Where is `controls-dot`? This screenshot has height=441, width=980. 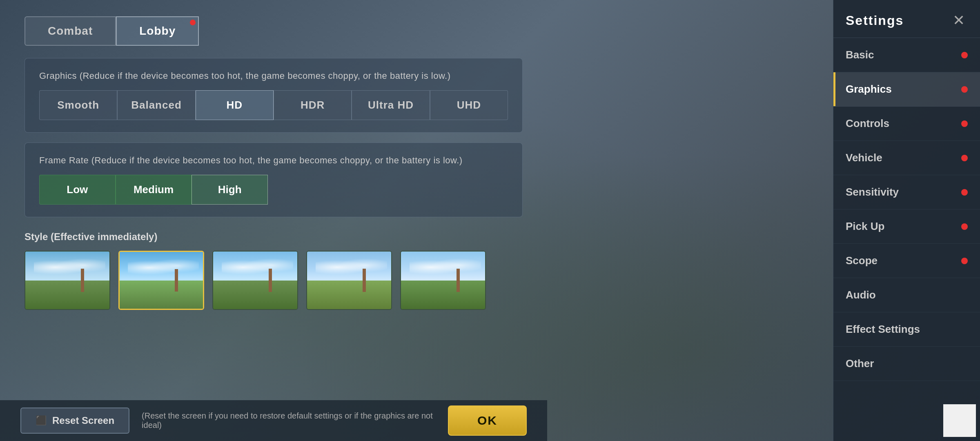 controls-dot is located at coordinates (964, 124).